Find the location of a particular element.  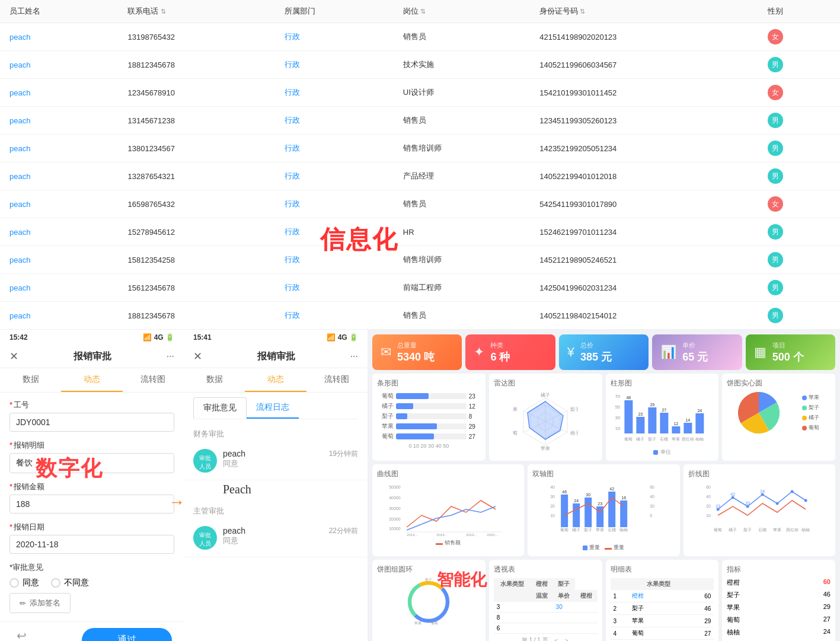

form-field-jobno: *工号 JDY0001 is located at coordinates (92, 416).